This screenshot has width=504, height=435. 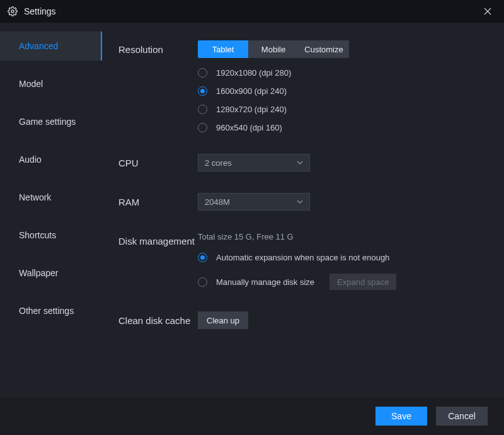 What do you see at coordinates (265, 282) in the screenshot?
I see `disk-option-label: Manually manage disk size` at bounding box center [265, 282].